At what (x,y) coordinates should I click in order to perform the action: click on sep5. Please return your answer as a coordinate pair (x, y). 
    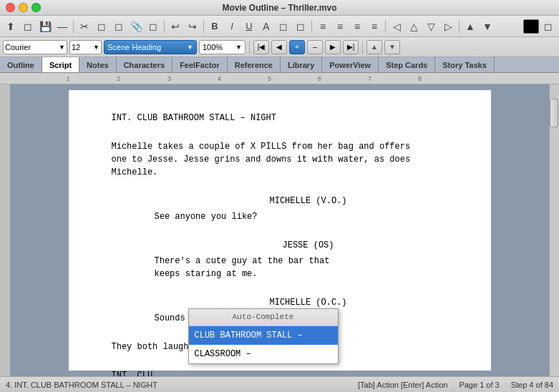
    Looking at the image, I should click on (385, 26).